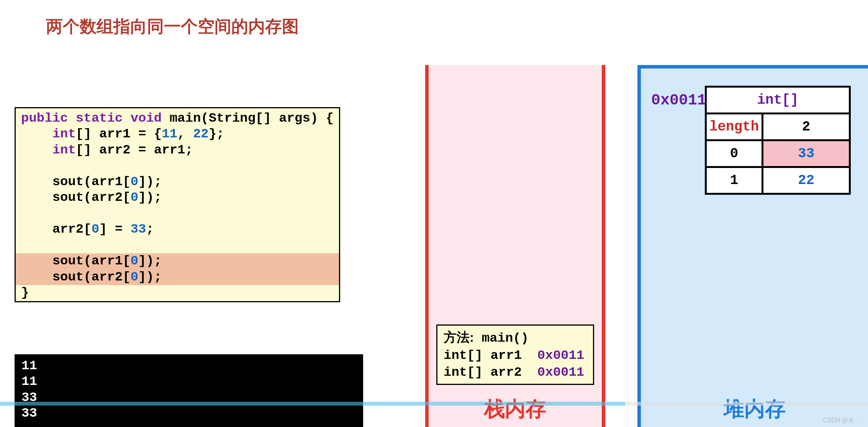  I want to click on code-line-highlight: sout(arr2[0]);, so click(177, 277).